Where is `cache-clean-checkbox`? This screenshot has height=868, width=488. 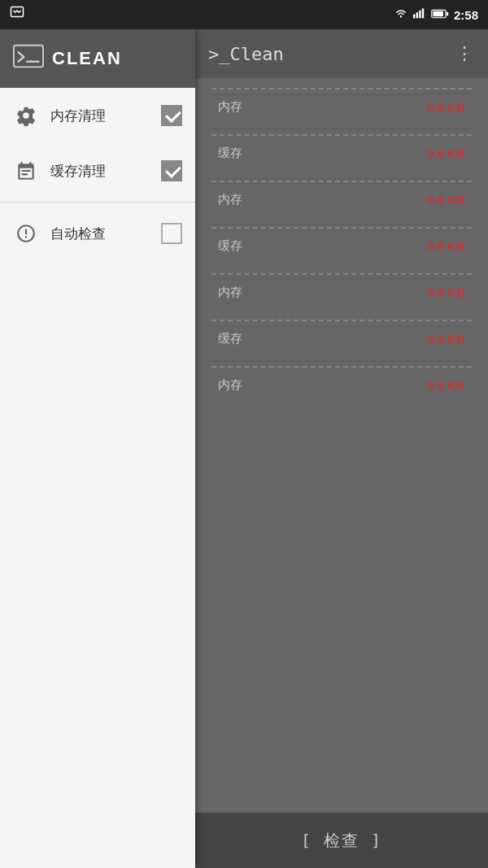
cache-clean-checkbox is located at coordinates (172, 171).